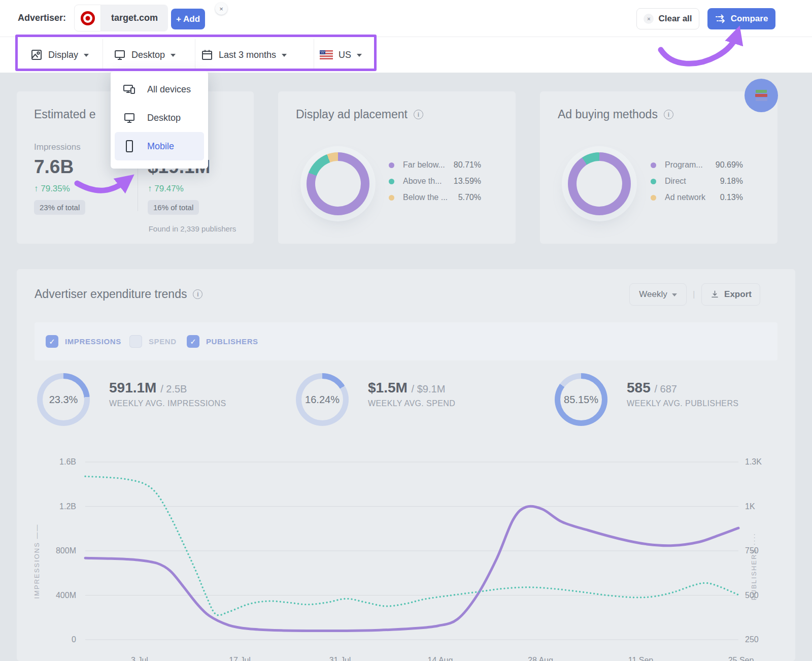 This screenshot has height=661, width=812. Describe the element at coordinates (159, 120) in the screenshot. I see `device-dropdown-menu: All devices Desktop Mobile` at that location.